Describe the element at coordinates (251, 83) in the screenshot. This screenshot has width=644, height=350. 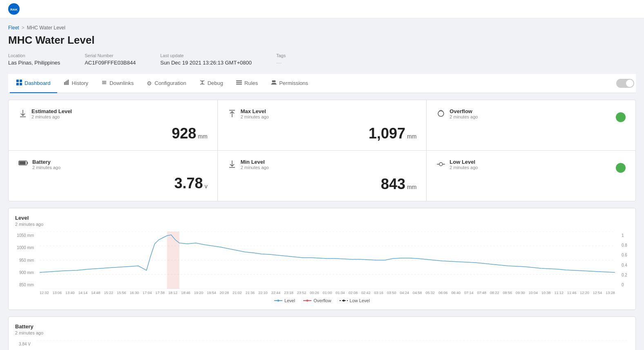
I see `tab-rules-label: Rules` at that location.